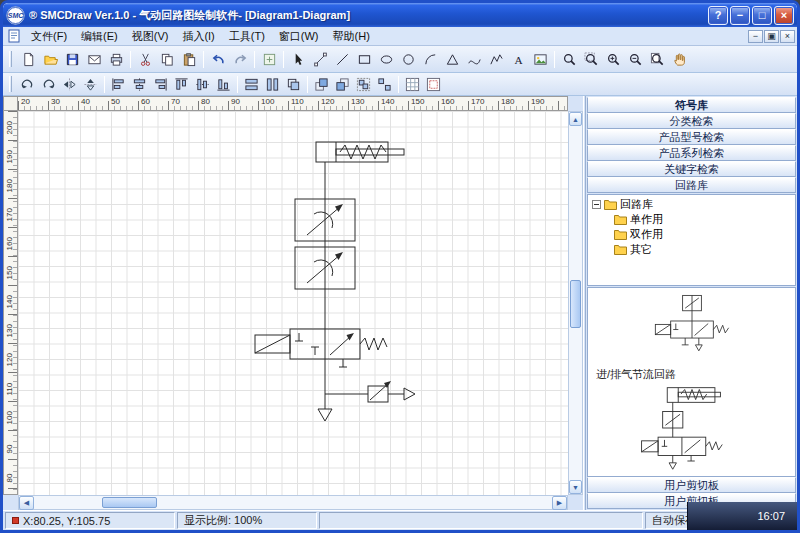 This screenshot has height=533, width=800. What do you see at coordinates (692, 121) in the screenshot?
I see `sidebar-button-分类检索: 分类检索` at bounding box center [692, 121].